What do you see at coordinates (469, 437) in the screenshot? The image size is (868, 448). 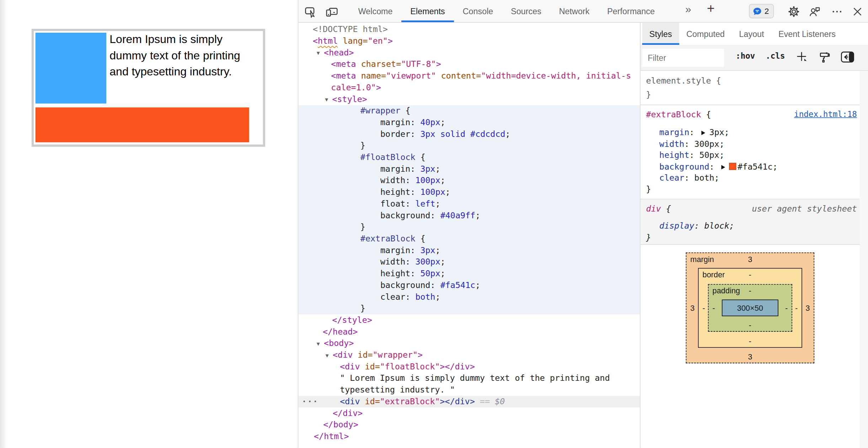 I see `code-line: </html>` at bounding box center [469, 437].